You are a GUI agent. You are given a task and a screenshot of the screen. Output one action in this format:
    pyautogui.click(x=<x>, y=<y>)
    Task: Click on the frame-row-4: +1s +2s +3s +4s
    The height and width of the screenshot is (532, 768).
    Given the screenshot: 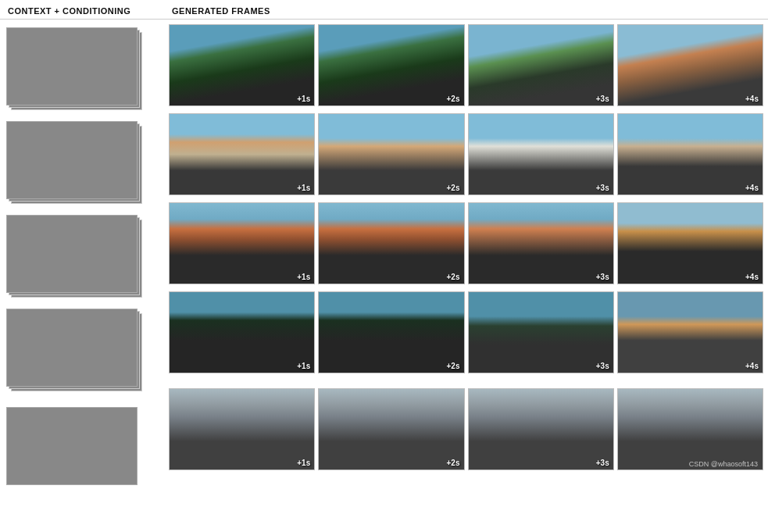 What is the action you would take?
    pyautogui.click(x=466, y=334)
    